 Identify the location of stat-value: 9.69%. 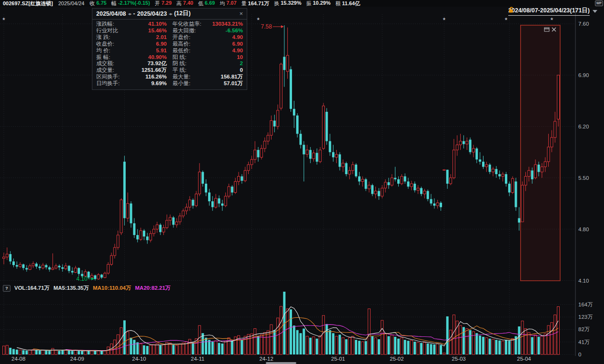
(150, 84).